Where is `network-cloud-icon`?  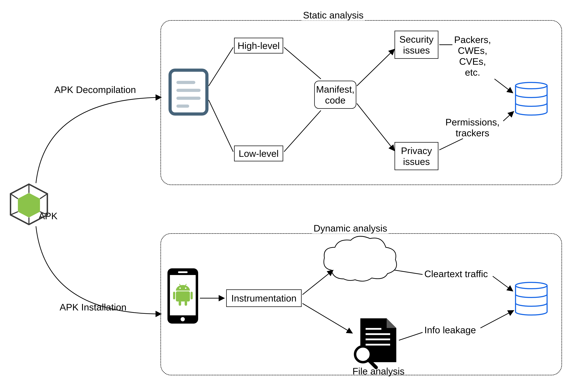 network-cloud-icon is located at coordinates (360, 259).